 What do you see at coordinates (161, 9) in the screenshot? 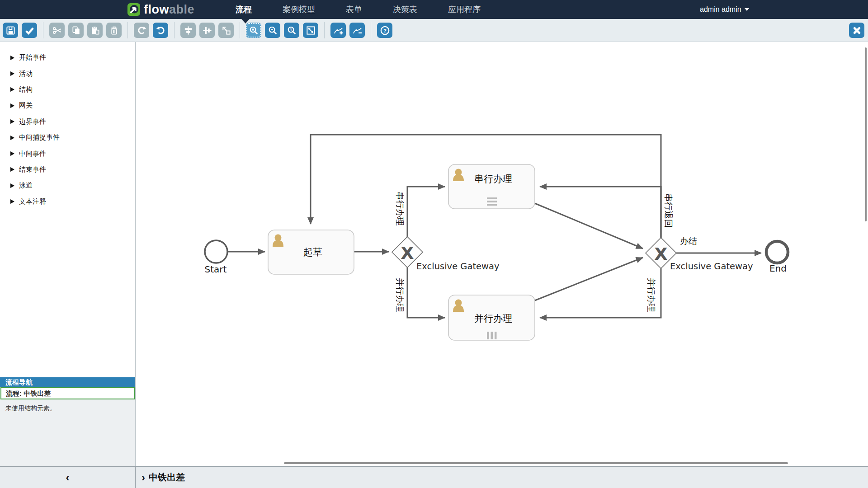
I see `app-logo: flowable` at bounding box center [161, 9].